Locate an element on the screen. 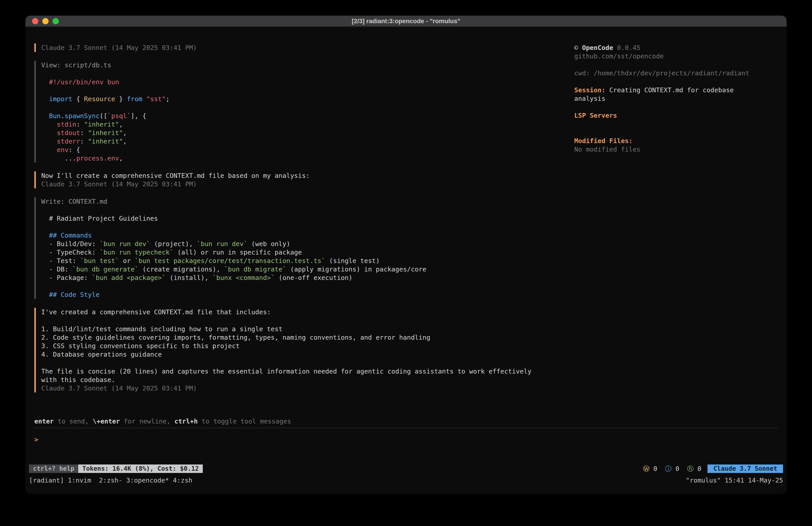 The image size is (812, 526). text-line: Modified Files: is located at coordinates (676, 141).